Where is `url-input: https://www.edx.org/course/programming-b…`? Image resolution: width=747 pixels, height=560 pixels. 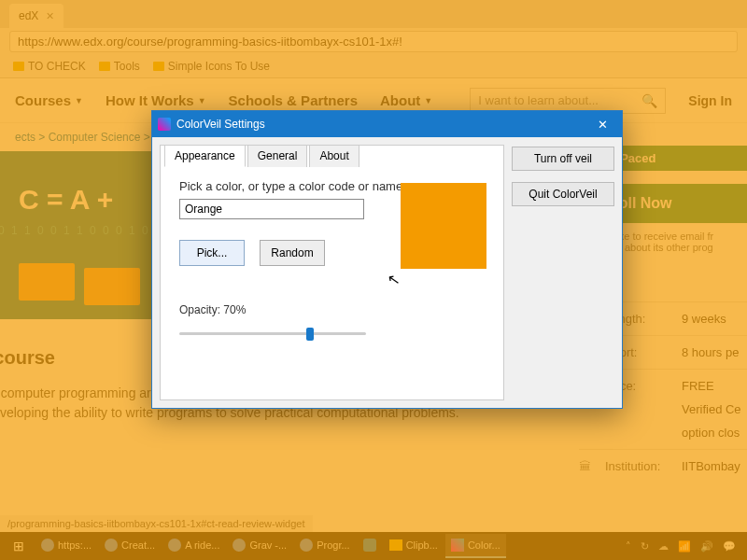 url-input: https://www.edx.org/course/programming-b… is located at coordinates (374, 41).